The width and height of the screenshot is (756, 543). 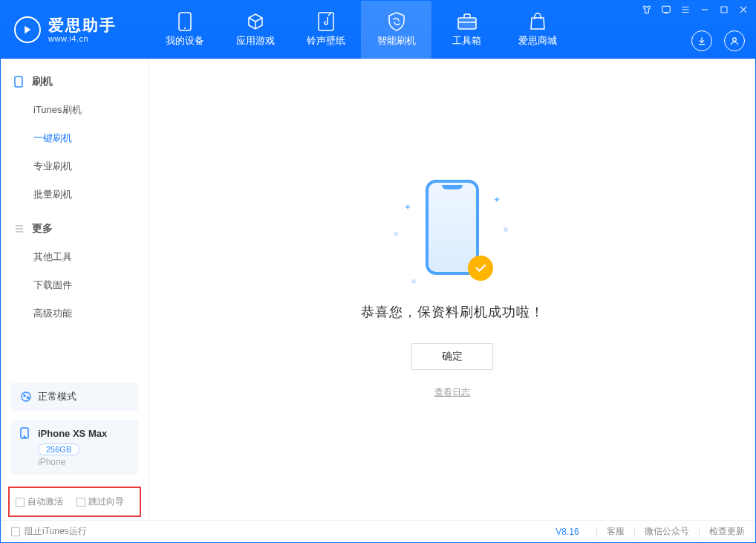 What do you see at coordinates (667, 532) in the screenshot?
I see `footer-link-wechat: 微信公众号` at bounding box center [667, 532].